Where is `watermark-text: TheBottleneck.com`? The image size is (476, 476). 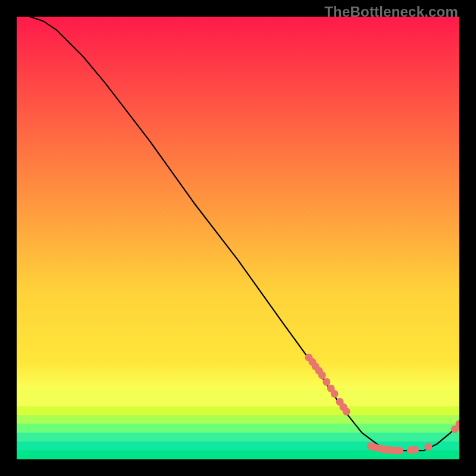 watermark-text: TheBottleneck.com is located at coordinates (392, 12).